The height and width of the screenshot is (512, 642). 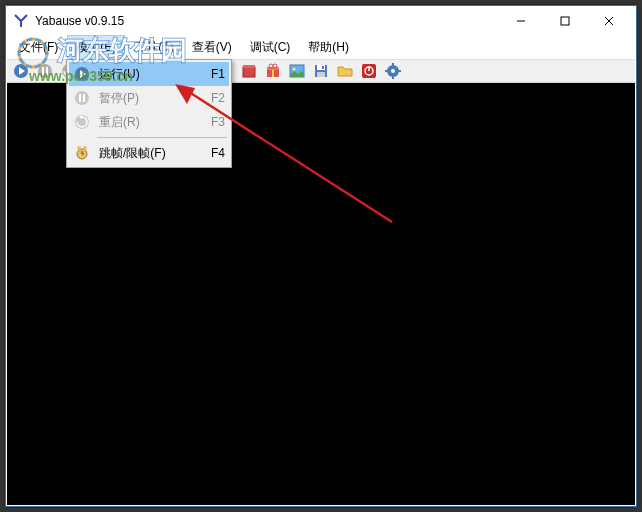 I want to click on power-icon, so click(x=369, y=71).